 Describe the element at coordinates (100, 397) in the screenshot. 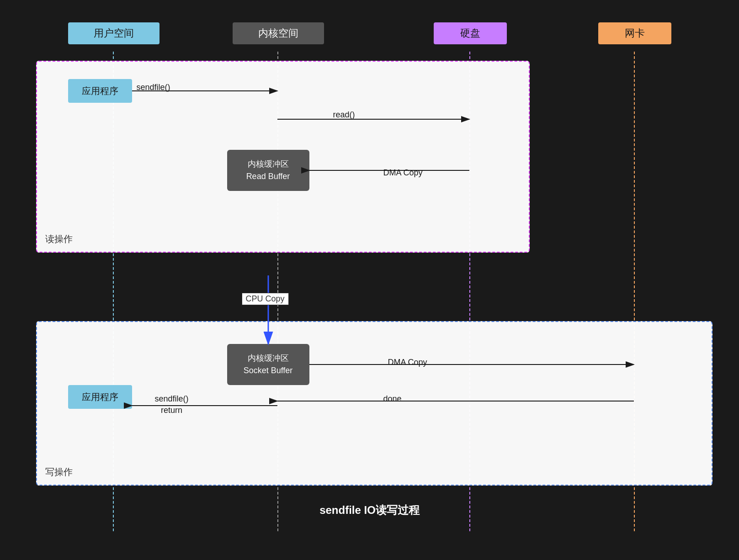

I see `app-box-write: 应用程序` at that location.